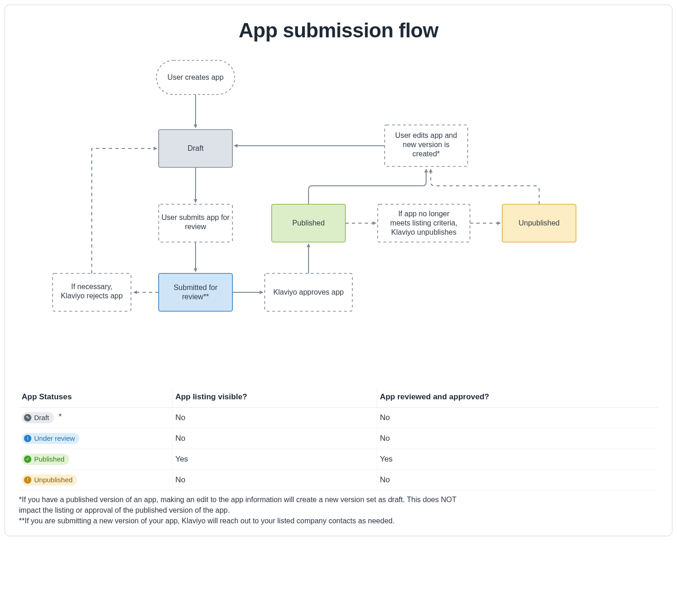 The width and height of the screenshot is (677, 616). Describe the element at coordinates (426, 146) in the screenshot. I see `node-user-edits: User edits app and new version is create…` at that location.